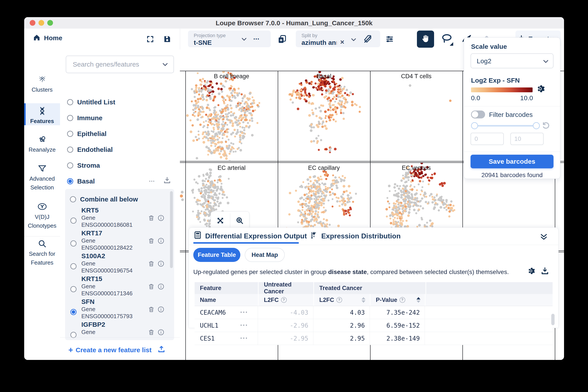 Image resolution: width=588 pixels, height=392 pixels. I want to click on table-row: CEACAM6••• -4.03 4.03 7.35e-242, so click(374, 312).